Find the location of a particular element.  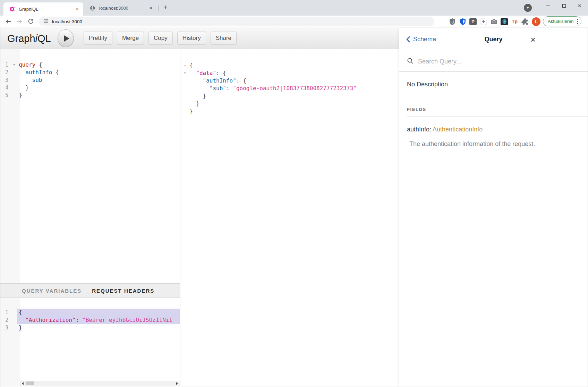

maximize-button is located at coordinates (564, 6).